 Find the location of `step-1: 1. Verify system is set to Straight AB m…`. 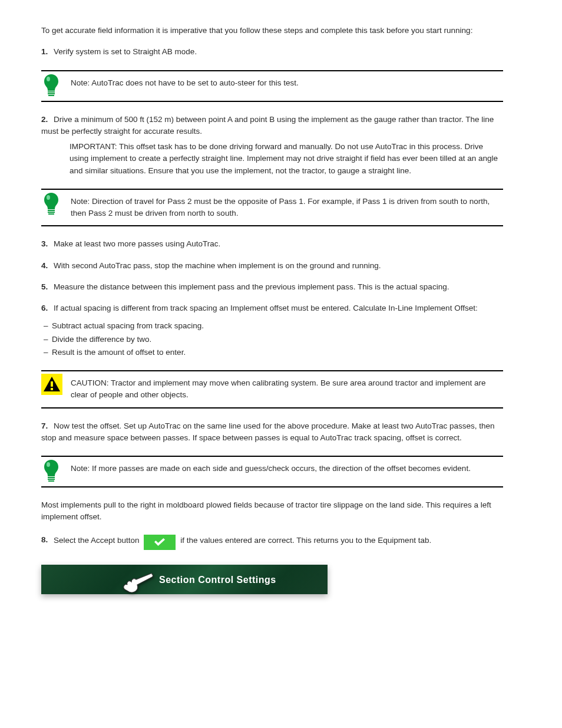

step-1: 1. Verify system is set to Straight AB m… is located at coordinates (272, 52).